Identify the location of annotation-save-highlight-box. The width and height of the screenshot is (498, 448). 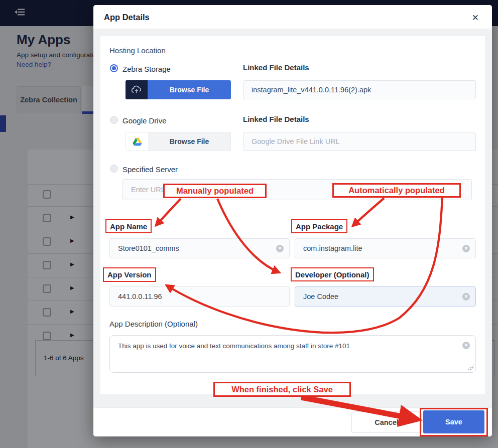
(454, 422).